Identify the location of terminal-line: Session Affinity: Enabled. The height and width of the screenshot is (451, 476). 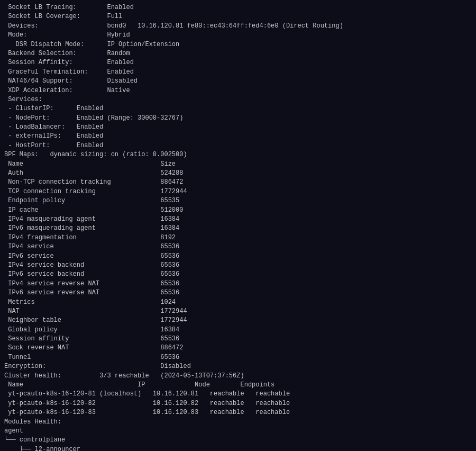
(238, 62).